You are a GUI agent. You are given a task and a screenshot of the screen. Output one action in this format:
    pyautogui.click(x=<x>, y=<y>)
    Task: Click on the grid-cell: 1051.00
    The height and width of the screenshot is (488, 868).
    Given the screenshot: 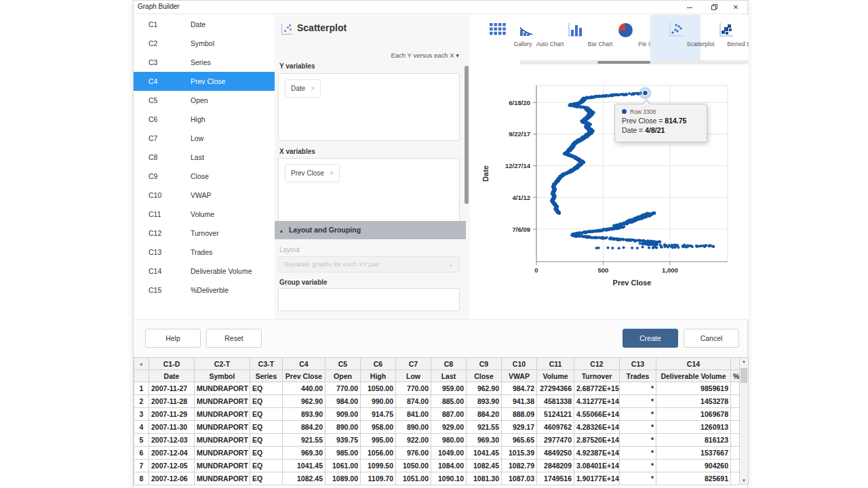 What is the action you would take?
    pyautogui.click(x=414, y=479)
    